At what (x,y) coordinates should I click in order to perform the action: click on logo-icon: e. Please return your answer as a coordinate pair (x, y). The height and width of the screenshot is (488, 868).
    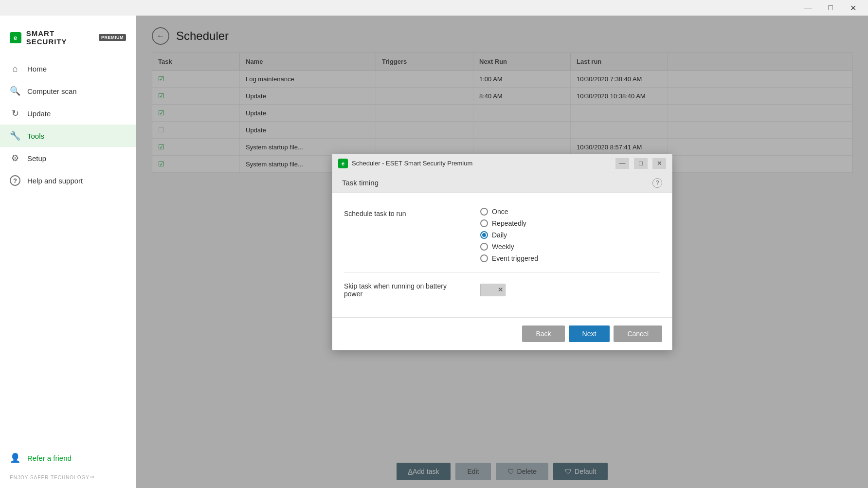
    Looking at the image, I should click on (16, 38).